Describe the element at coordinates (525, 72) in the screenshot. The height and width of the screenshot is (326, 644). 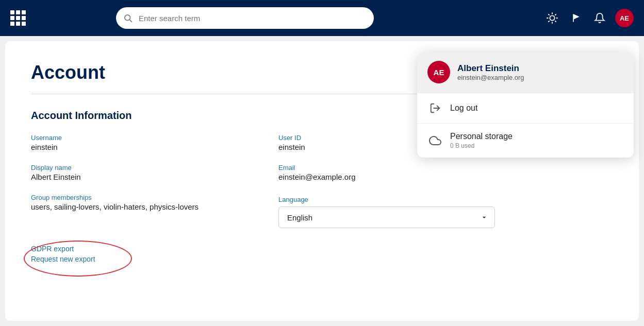
I see `dropdown-user-row: AE Albert Einstein einstein@example.org` at that location.